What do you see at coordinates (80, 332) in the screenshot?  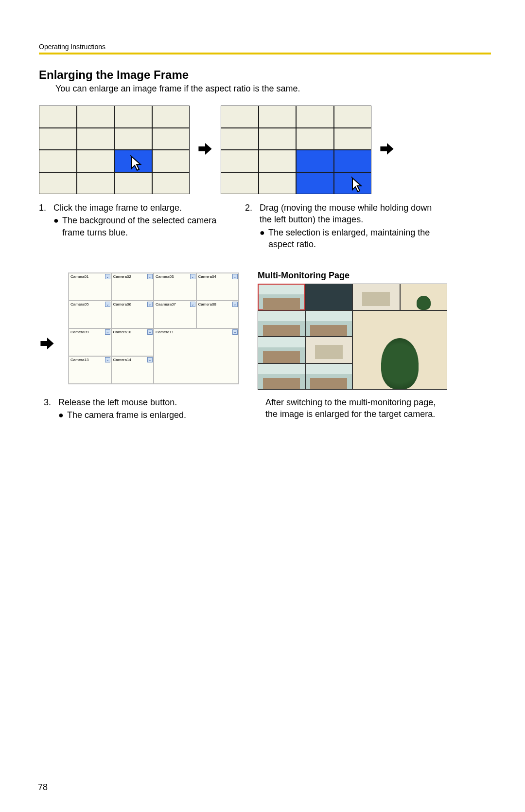 I see `camera-label: Camera09` at bounding box center [80, 332].